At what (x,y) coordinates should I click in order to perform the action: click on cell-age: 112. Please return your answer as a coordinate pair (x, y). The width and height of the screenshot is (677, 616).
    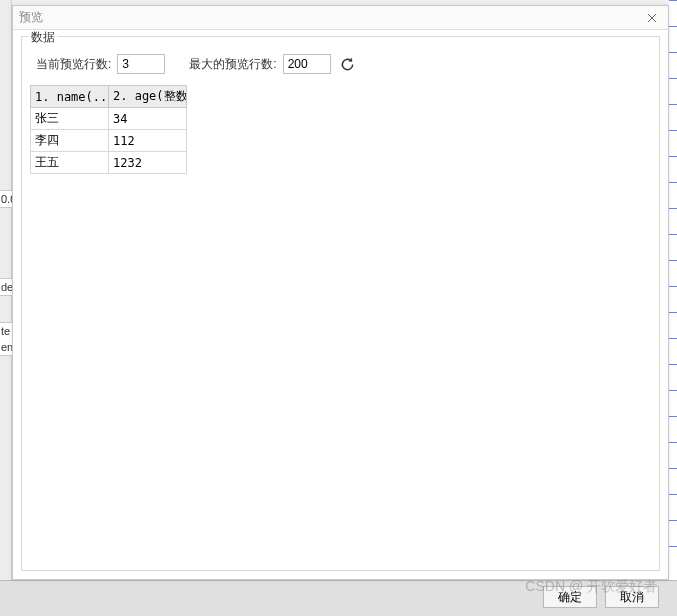
    Looking at the image, I should click on (148, 141).